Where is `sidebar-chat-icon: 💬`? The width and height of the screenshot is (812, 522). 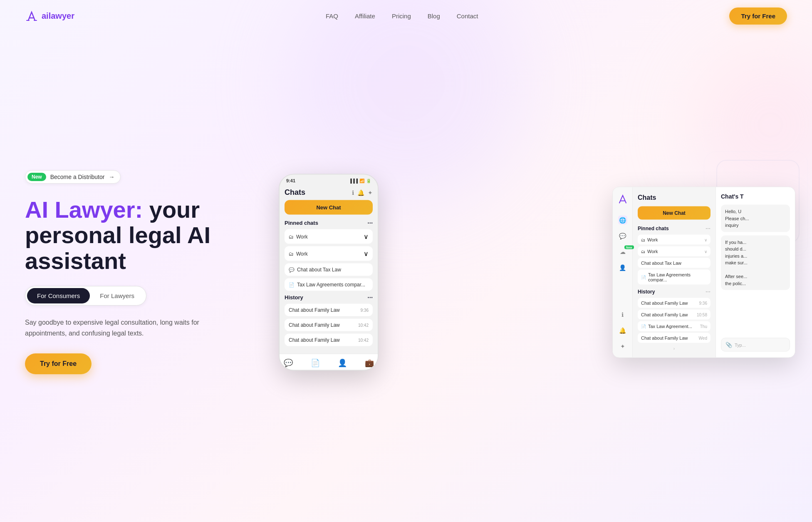
sidebar-chat-icon: 💬 is located at coordinates (623, 236).